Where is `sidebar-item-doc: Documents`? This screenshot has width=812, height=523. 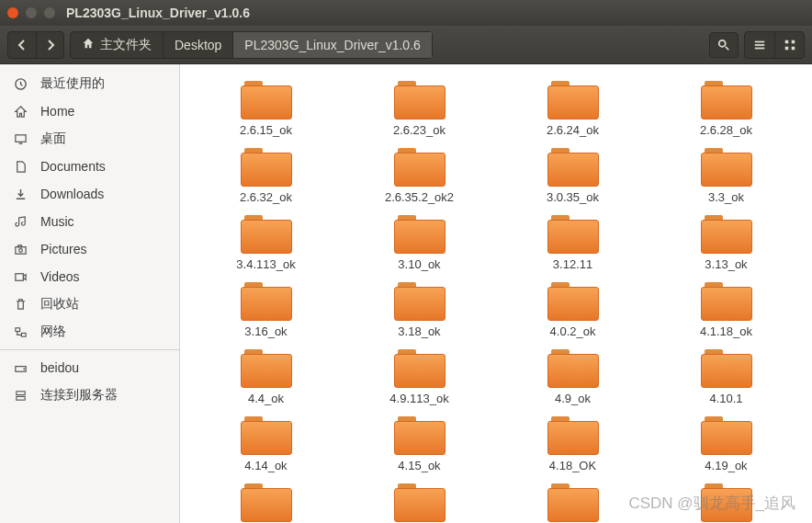 sidebar-item-doc: Documents is located at coordinates (90, 166).